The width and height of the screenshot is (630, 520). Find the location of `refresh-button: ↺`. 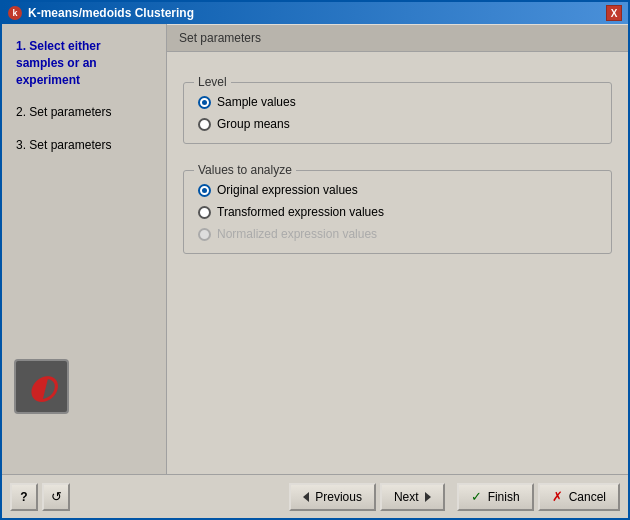

refresh-button: ↺ is located at coordinates (56, 497).